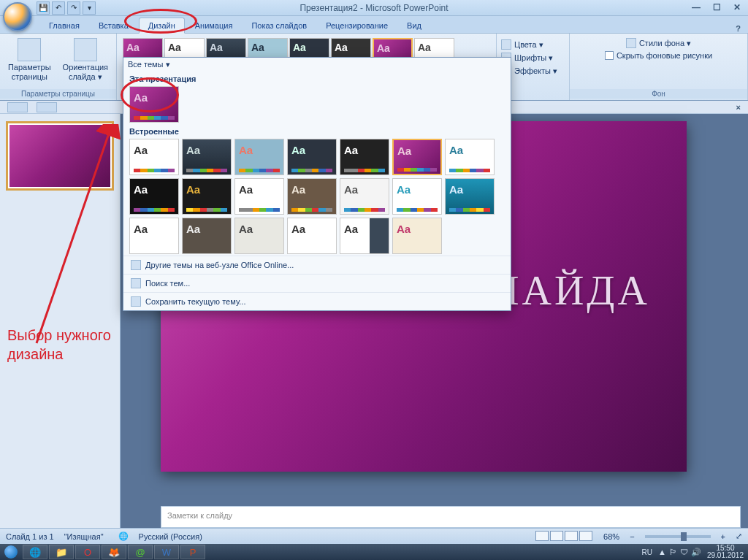  What do you see at coordinates (738, 28) in the screenshot?
I see `help-icon: ?` at bounding box center [738, 28].